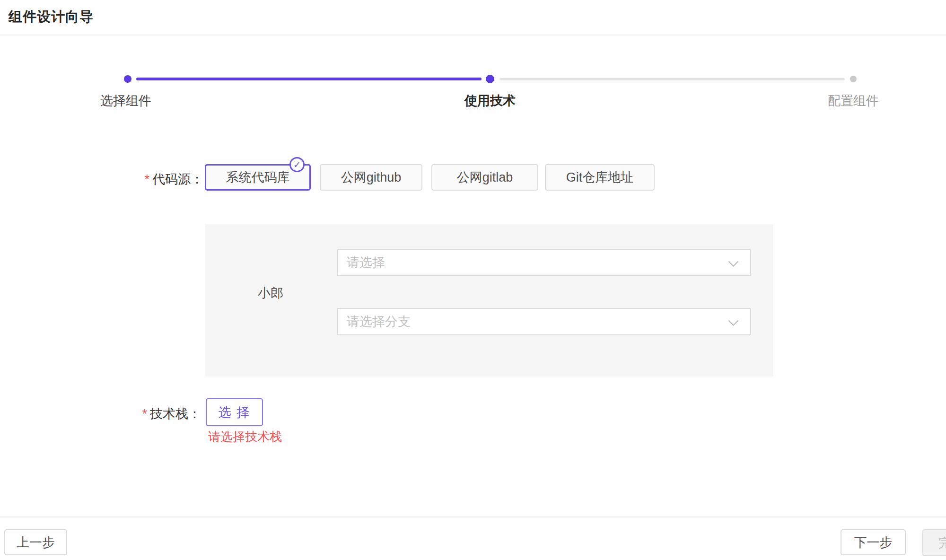  I want to click on prev-step-button: 上一步, so click(36, 542).